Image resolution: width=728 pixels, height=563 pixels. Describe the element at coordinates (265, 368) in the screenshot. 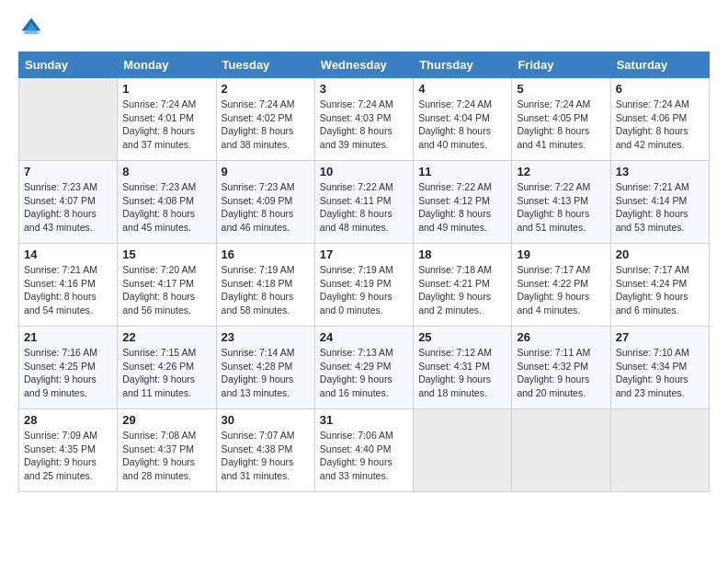

I see `calendar-cell: 23Sunrise: 7:14 AMSunset: 4:28 PMDayligh…` at that location.